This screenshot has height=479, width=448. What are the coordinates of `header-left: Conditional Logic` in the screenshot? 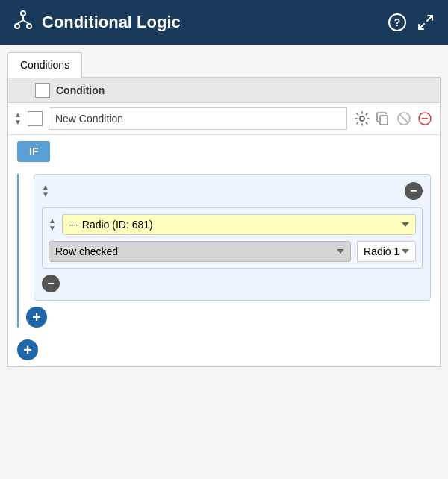 It's located at (97, 22).